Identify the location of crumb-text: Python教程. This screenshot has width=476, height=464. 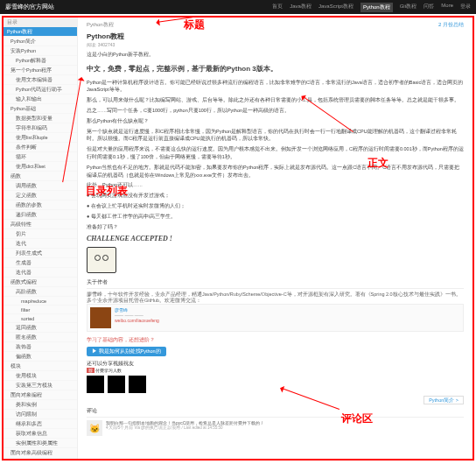
(100, 25).